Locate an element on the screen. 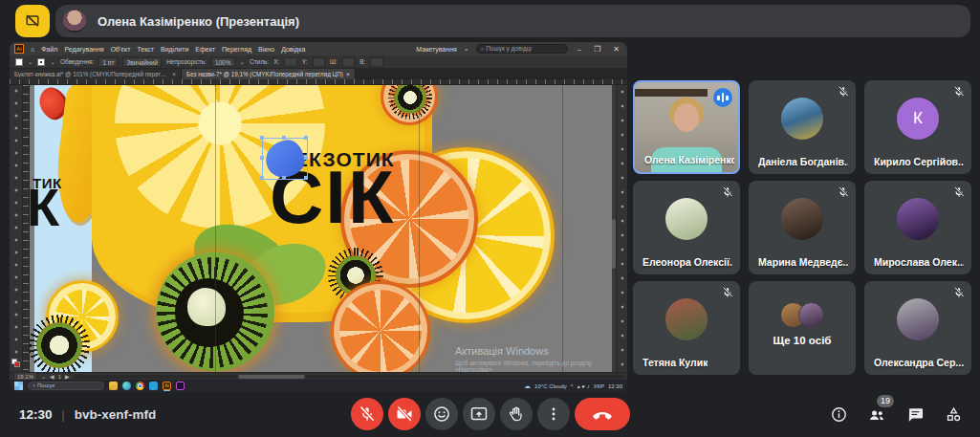 The width and height of the screenshot is (980, 437). taskbar-clock: 12:30 is located at coordinates (616, 386).